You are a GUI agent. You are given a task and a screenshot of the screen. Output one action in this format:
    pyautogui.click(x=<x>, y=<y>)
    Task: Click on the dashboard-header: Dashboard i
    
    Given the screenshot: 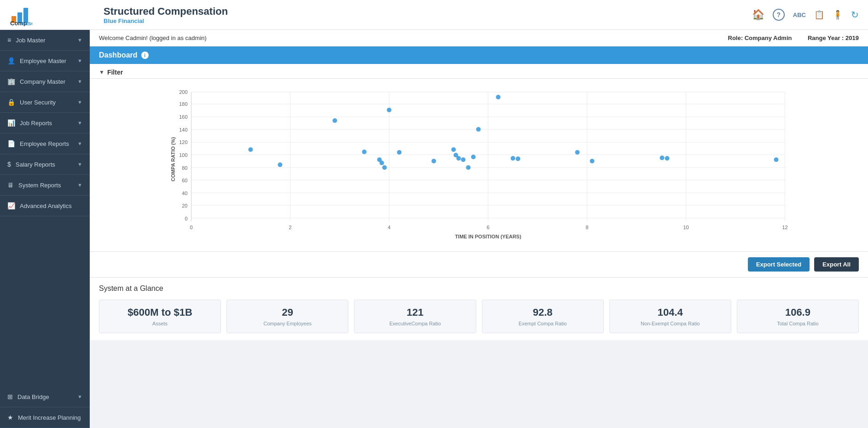 What is the action you would take?
    pyautogui.click(x=479, y=55)
    